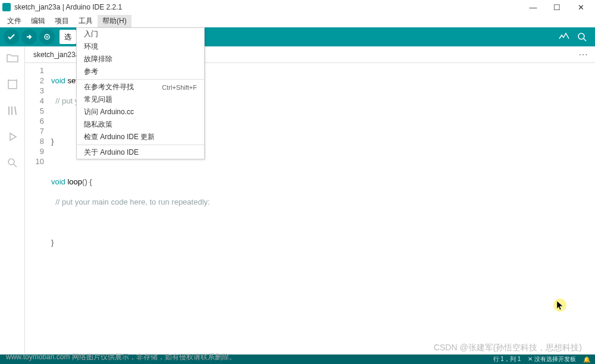 The height and width of the screenshot is (364, 595). What do you see at coordinates (581, 7) in the screenshot?
I see `close-button: ✕` at bounding box center [581, 7].